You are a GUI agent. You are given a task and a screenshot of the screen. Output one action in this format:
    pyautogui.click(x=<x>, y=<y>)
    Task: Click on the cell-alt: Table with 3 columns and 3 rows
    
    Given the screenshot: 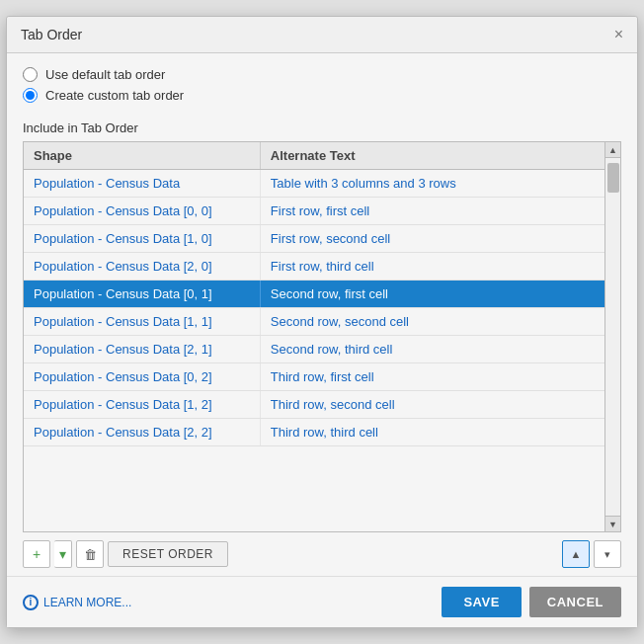 What is the action you would take?
    pyautogui.click(x=433, y=184)
    